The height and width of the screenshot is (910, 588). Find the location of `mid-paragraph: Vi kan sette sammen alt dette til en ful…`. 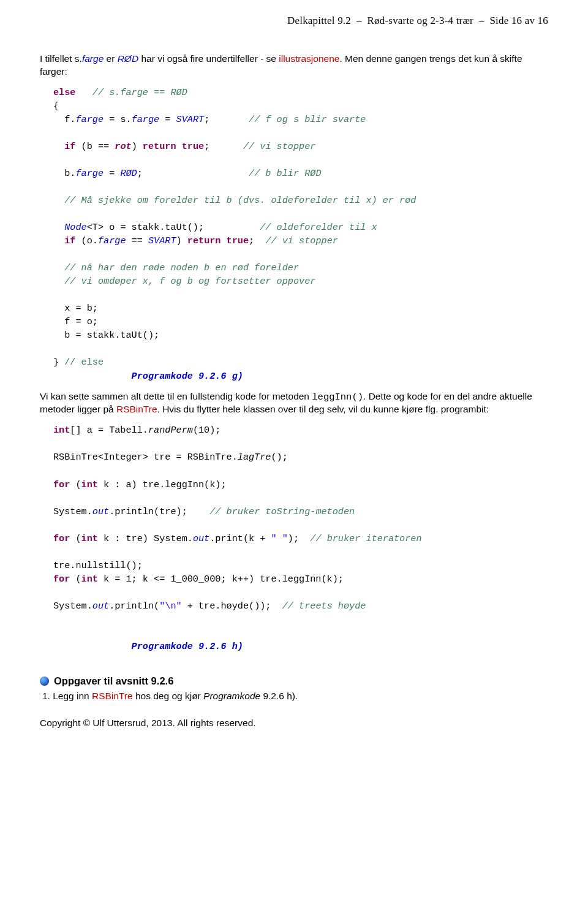

mid-paragraph: Vi kan sette sammen alt dette til en ful… is located at coordinates (294, 403).